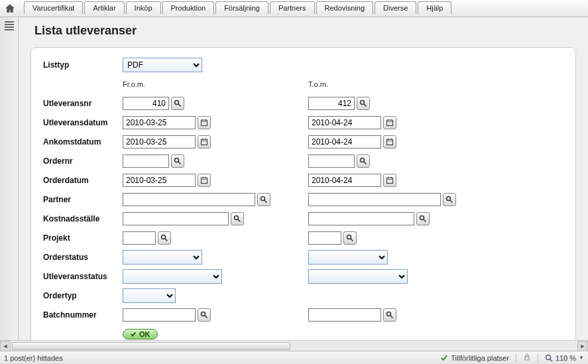 The height and width of the screenshot is (364, 588). Describe the element at coordinates (139, 238) in the screenshot. I see `projekt-from-input` at that location.